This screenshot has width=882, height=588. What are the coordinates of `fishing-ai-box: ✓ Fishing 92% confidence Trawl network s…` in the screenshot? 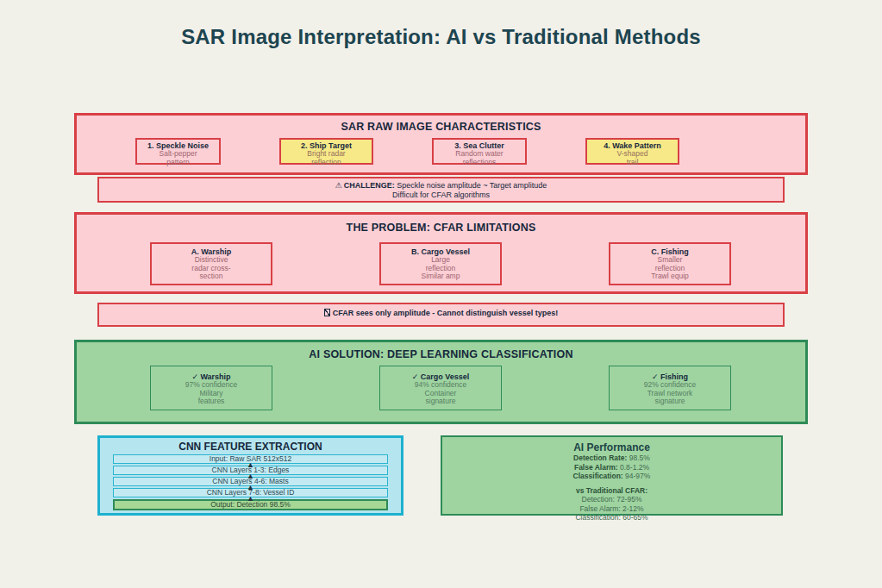 It's located at (670, 388).